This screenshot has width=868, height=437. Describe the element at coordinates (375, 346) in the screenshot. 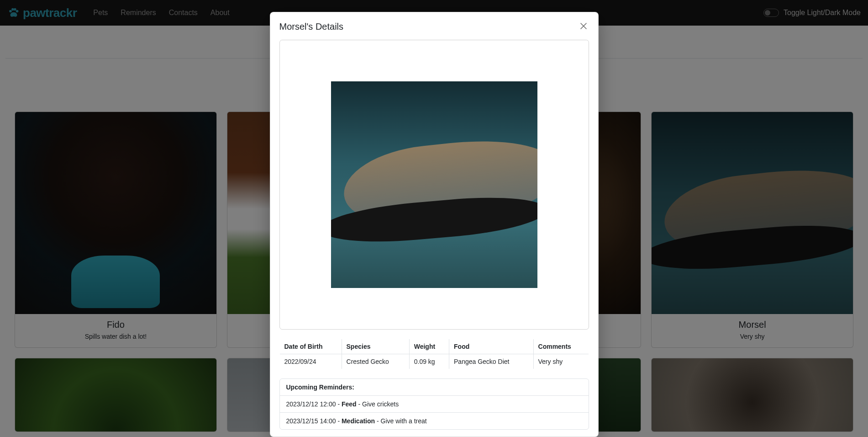

I see `th-species: Species` at that location.